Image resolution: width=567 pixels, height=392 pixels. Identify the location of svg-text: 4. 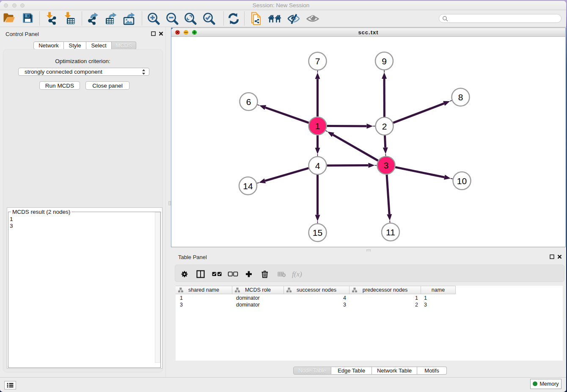
(318, 166).